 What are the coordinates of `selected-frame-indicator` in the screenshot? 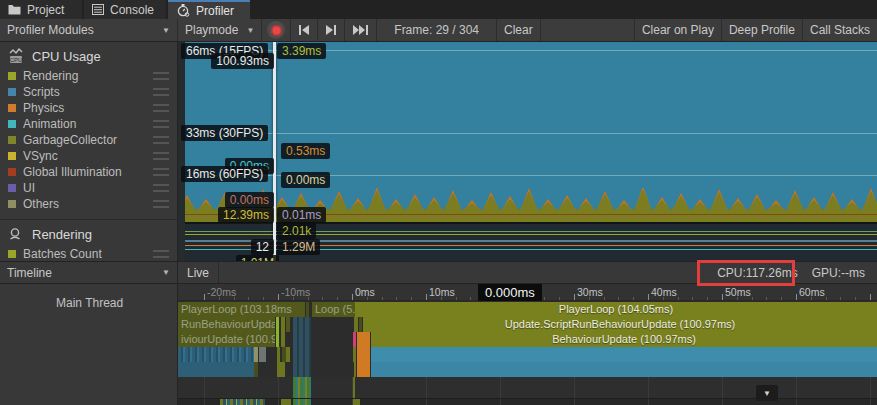 It's located at (274, 152).